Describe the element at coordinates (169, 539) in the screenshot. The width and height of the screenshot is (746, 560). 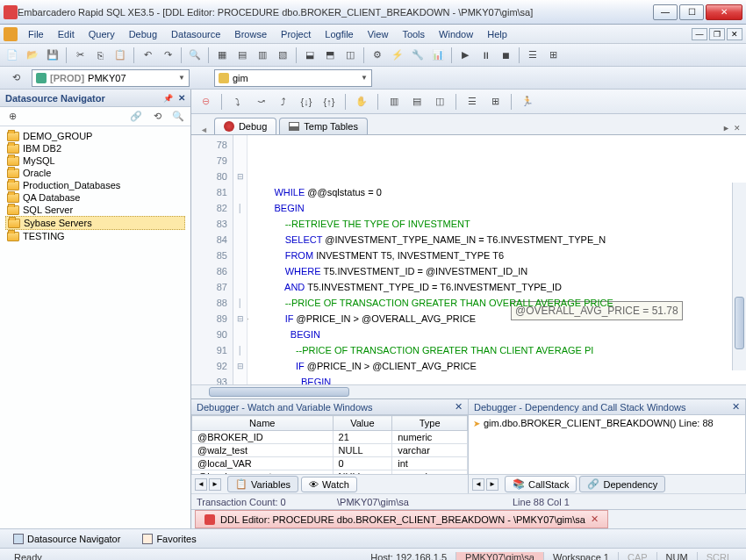
I see `footer-tab-favorites: Favorites` at that location.